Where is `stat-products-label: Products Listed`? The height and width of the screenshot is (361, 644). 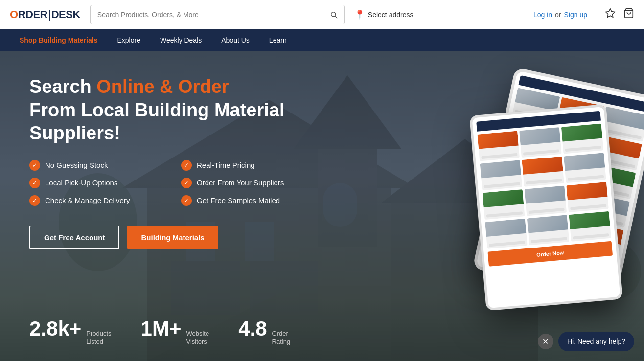
stat-products-label: Products Listed is located at coordinates (99, 338).